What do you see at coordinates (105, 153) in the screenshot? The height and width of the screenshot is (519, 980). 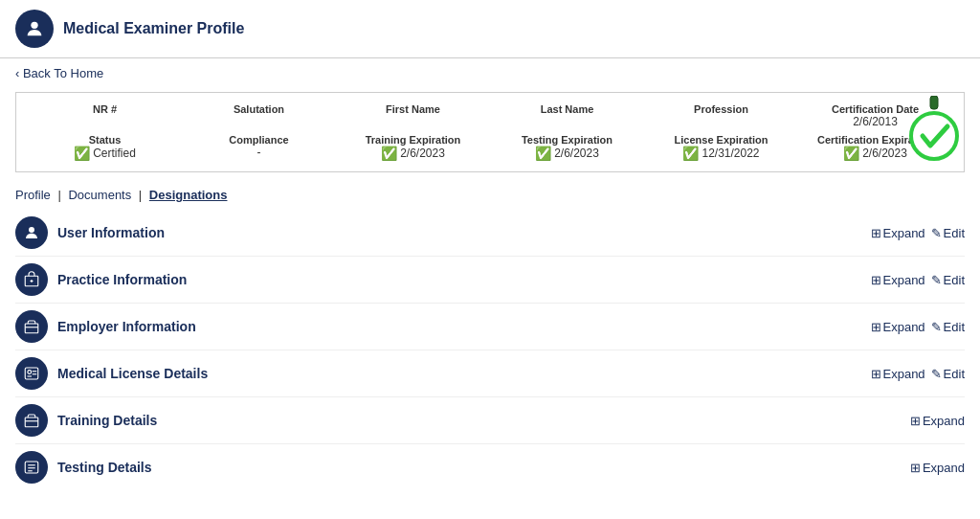 I see `status-value: ✅ Certified` at bounding box center [105, 153].